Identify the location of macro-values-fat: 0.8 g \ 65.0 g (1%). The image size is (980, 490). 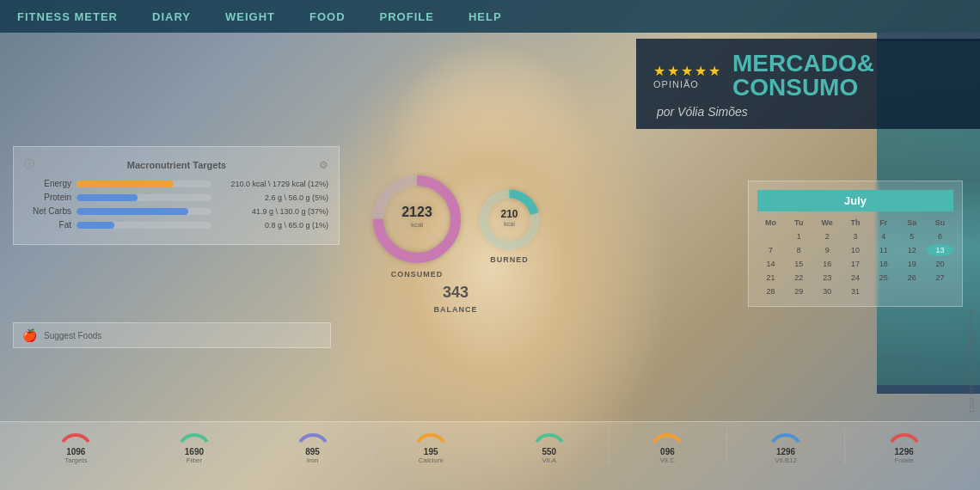
(273, 225).